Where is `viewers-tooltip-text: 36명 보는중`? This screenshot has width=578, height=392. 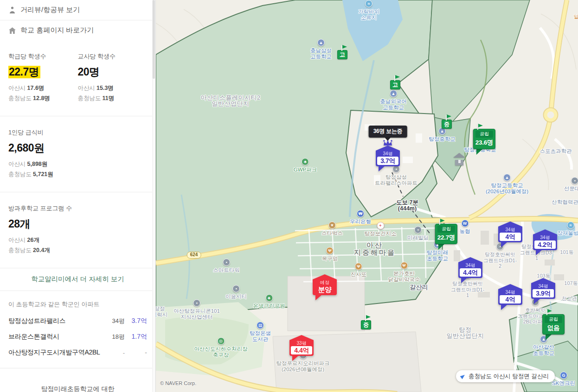
viewers-tooltip-text: 36명 보는중 is located at coordinates (388, 132).